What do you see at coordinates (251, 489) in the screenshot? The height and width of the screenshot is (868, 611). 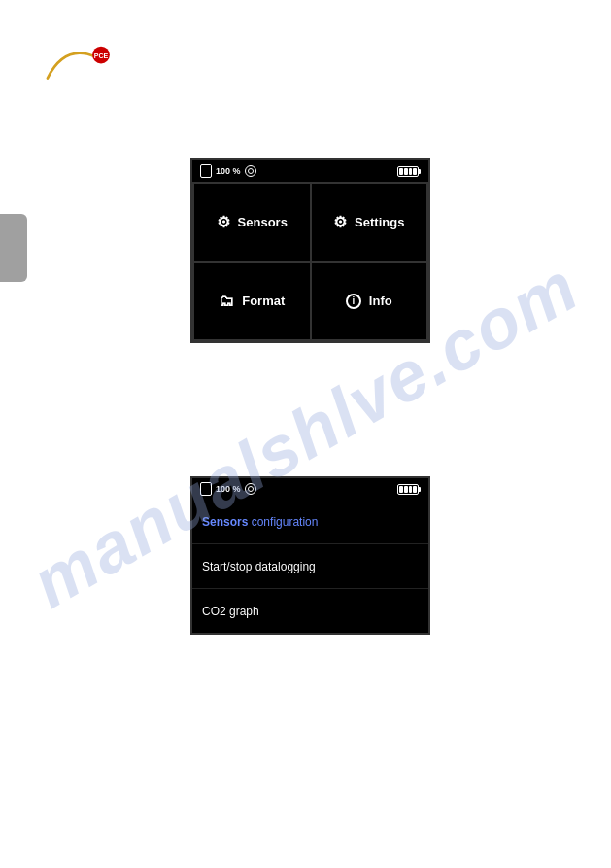 I see `screen2-target-icon` at bounding box center [251, 489].